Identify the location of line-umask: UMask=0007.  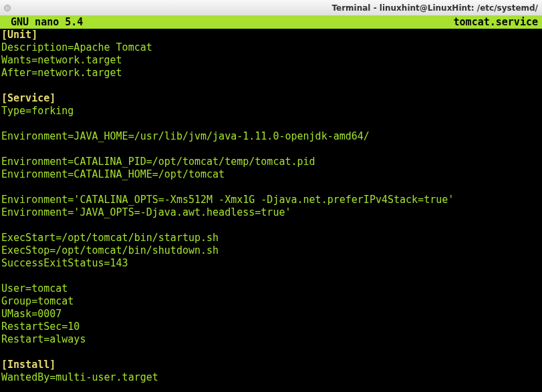
(271, 314).